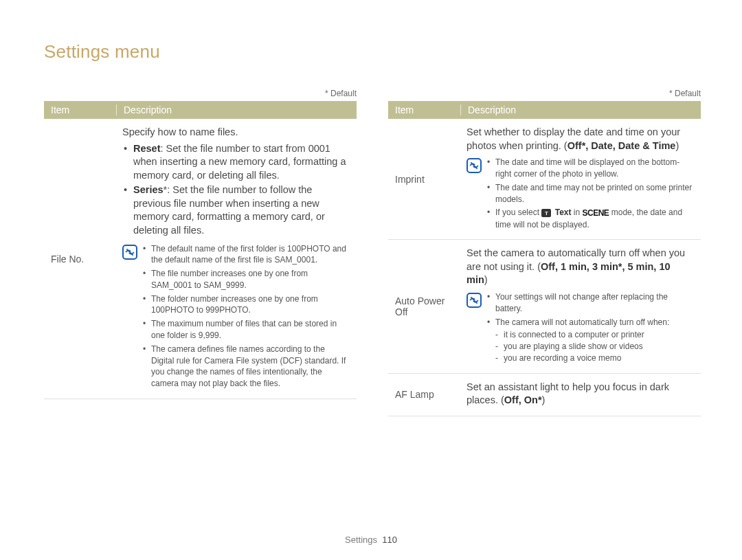 The width and height of the screenshot is (742, 560). Describe the element at coordinates (246, 305) in the screenshot. I see `note-item: The folder number increases one by one f…` at that location.